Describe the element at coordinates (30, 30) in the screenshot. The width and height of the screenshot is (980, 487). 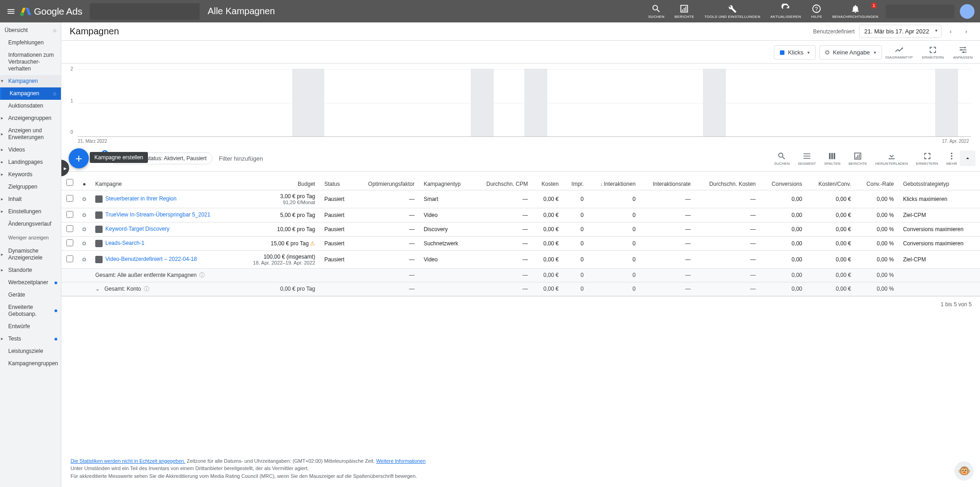
I see `sidebar-item-overview: Übersicht⌂` at that location.